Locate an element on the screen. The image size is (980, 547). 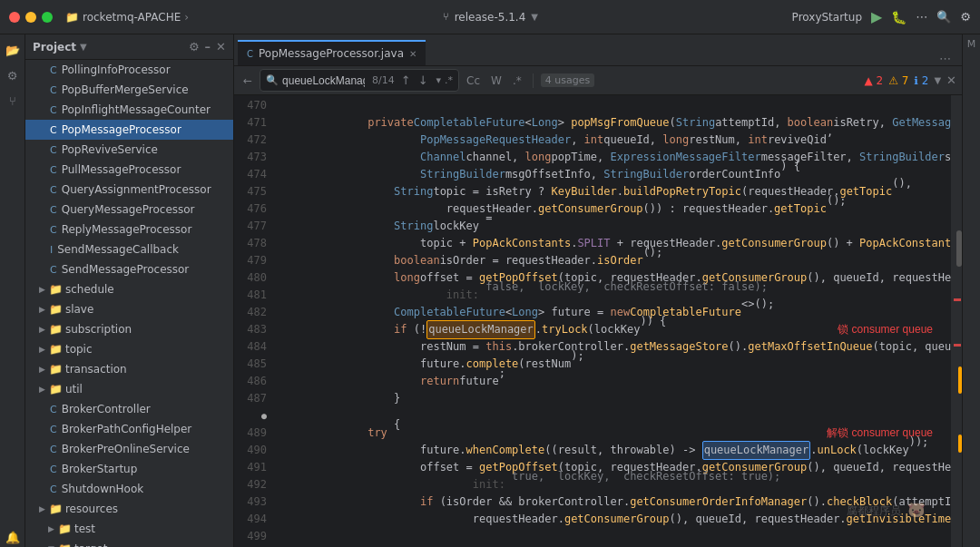
sidebar-item-popmessage: C PopMessageProcessor is located at coordinates (129, 130).